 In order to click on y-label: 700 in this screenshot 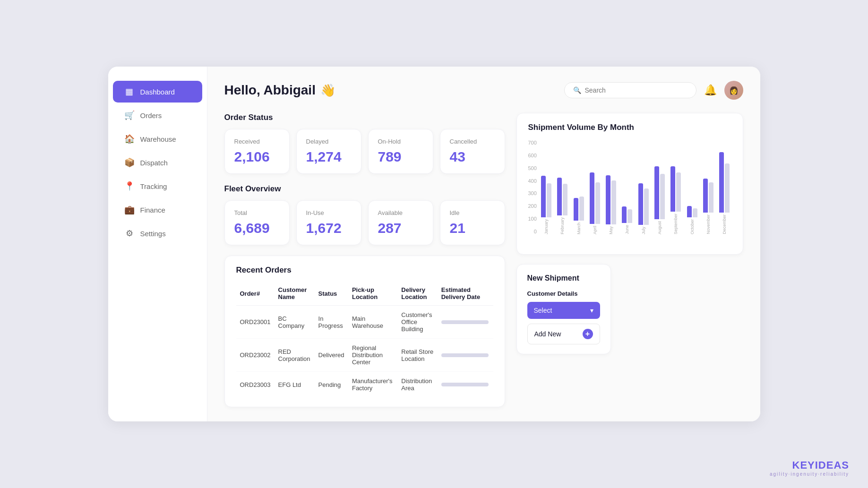, I will do `click(533, 143)`.